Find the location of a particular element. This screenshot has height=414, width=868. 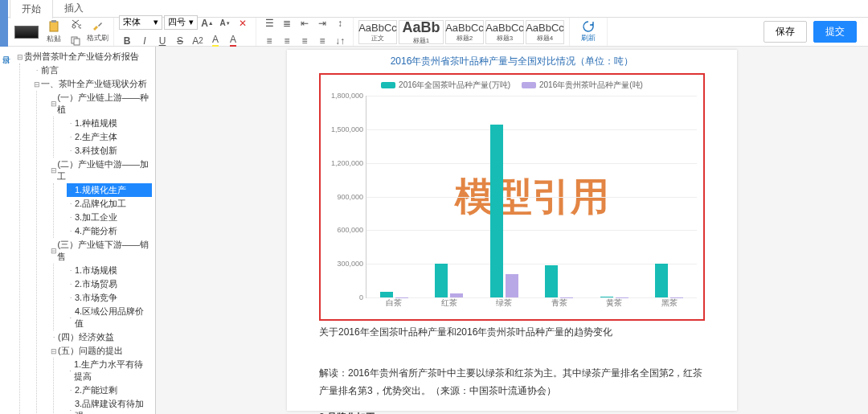

outline-node: ⊟(五）问题的提出 is located at coordinates (101, 350).